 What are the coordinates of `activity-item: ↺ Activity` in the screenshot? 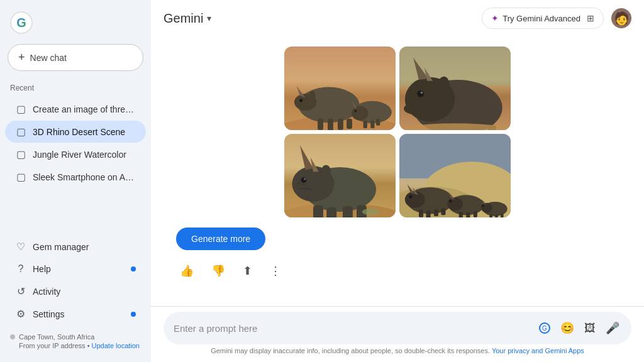 It's located at (75, 292).